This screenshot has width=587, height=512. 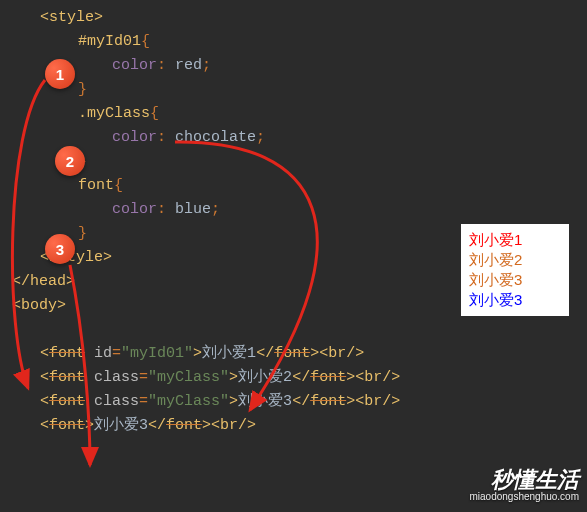 I want to click on watermark-url: miaodongshenghuo.com, so click(x=524, y=496).